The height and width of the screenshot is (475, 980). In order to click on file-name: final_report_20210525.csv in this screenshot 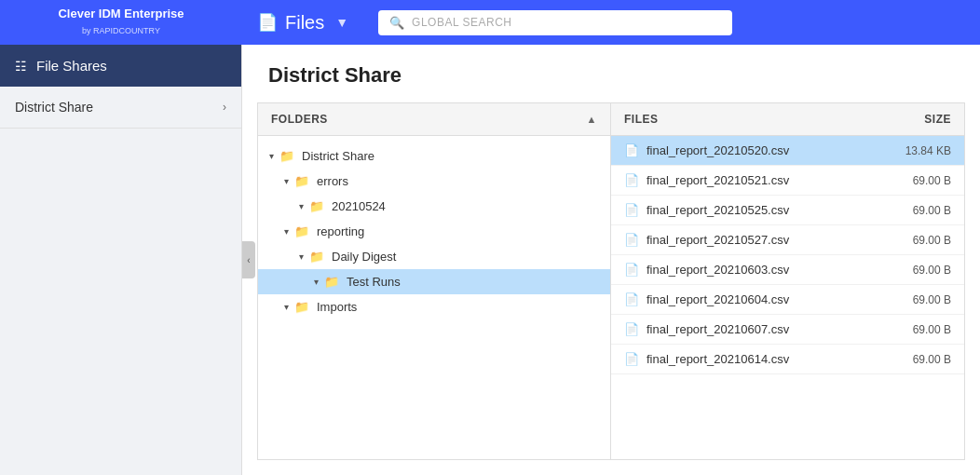, I will do `click(756, 210)`.